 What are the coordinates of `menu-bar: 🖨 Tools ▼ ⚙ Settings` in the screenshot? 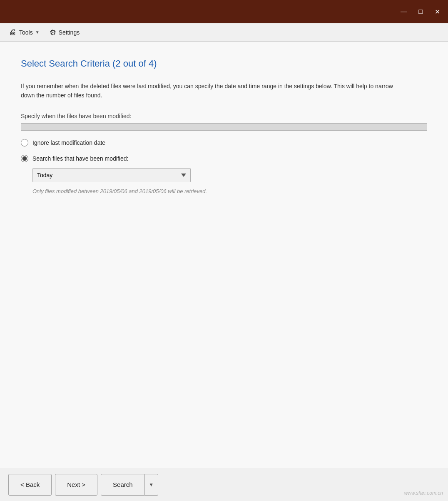 It's located at (224, 32).